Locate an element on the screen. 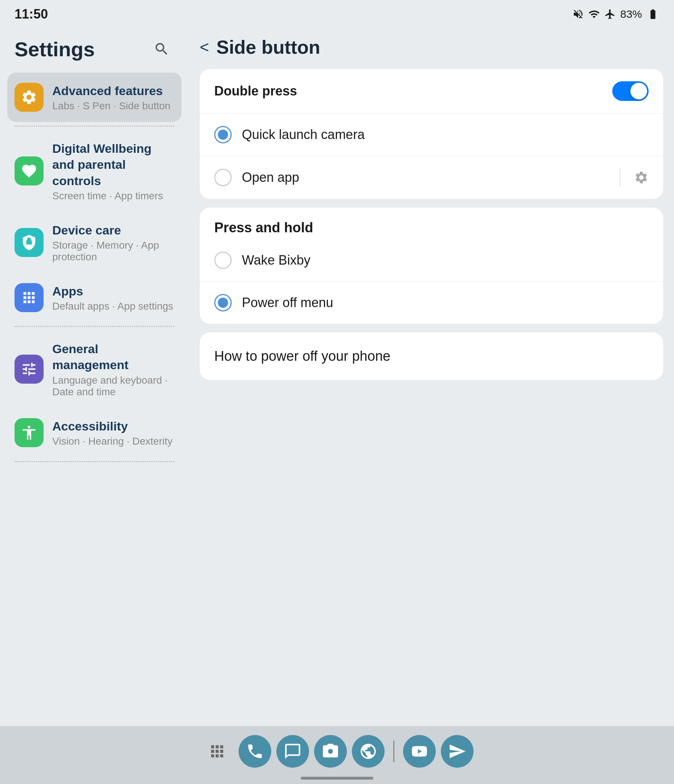 The image size is (674, 784). sliders-icon is located at coordinates (29, 369).